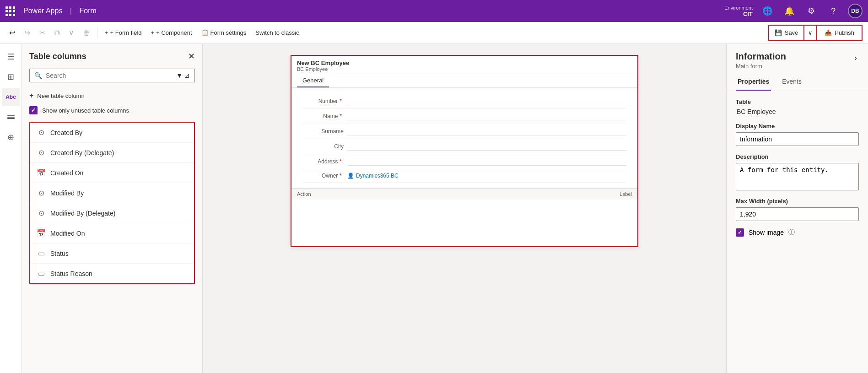 The image size is (868, 373). Describe the element at coordinates (112, 213) in the screenshot. I see `column-item-modified-by-delegate: ⊙ Modified By (Delegate)` at that location.